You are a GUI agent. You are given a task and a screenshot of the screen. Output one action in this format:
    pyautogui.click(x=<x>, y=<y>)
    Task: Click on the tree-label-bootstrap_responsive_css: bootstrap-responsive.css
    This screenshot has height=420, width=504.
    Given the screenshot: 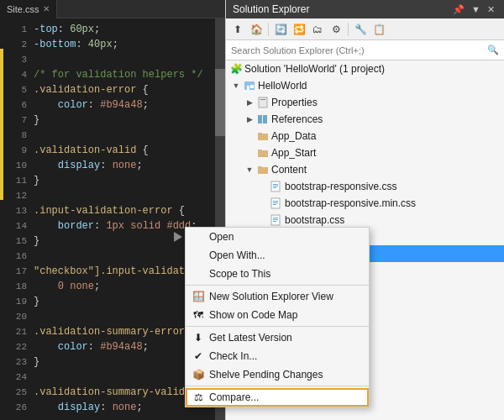 What is the action you would take?
    pyautogui.click(x=341, y=186)
    